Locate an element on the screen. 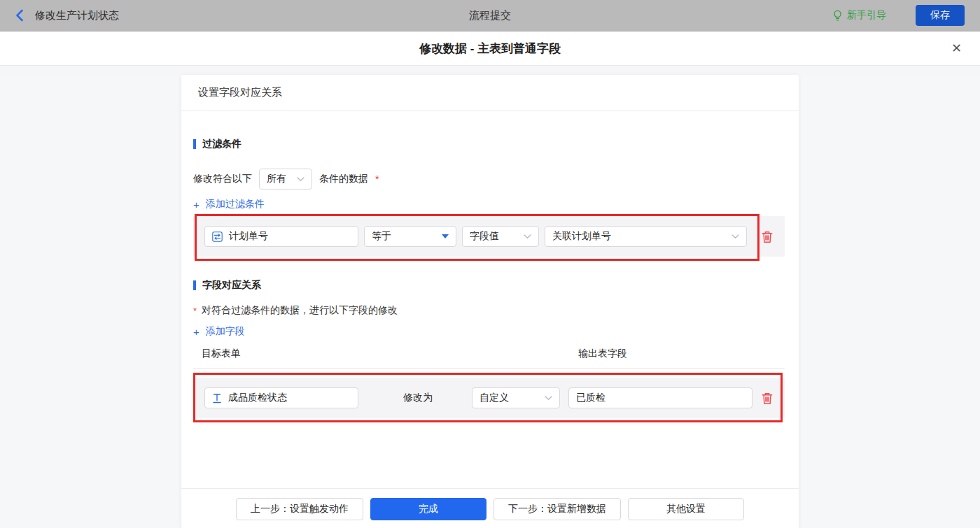  filter-field-value: 计划单号 is located at coordinates (248, 236).